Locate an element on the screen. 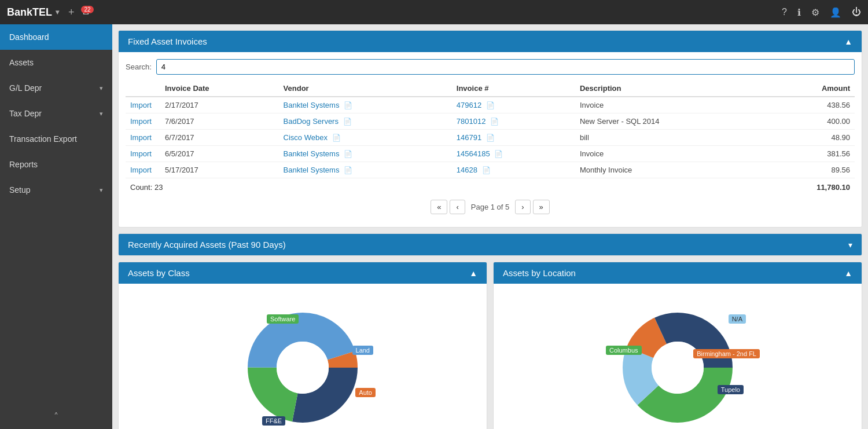  sidebar-label-setup: Setup is located at coordinates (20, 190).